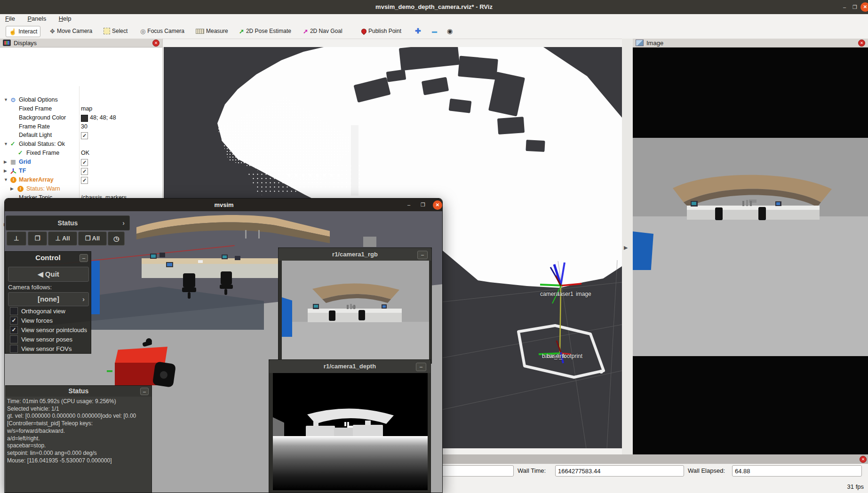  Describe the element at coordinates (14, 349) in the screenshot. I see `view-sensor-fovs-checkbox` at that location.